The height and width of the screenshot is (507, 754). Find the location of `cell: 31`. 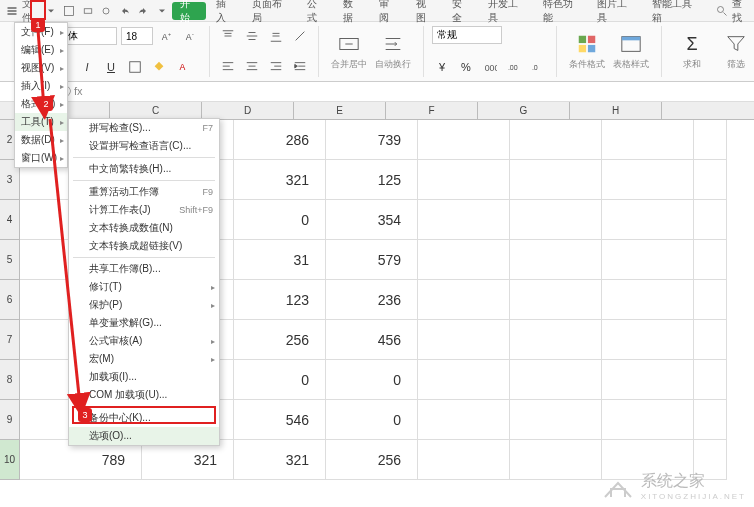

cell: 31 is located at coordinates (280, 260).